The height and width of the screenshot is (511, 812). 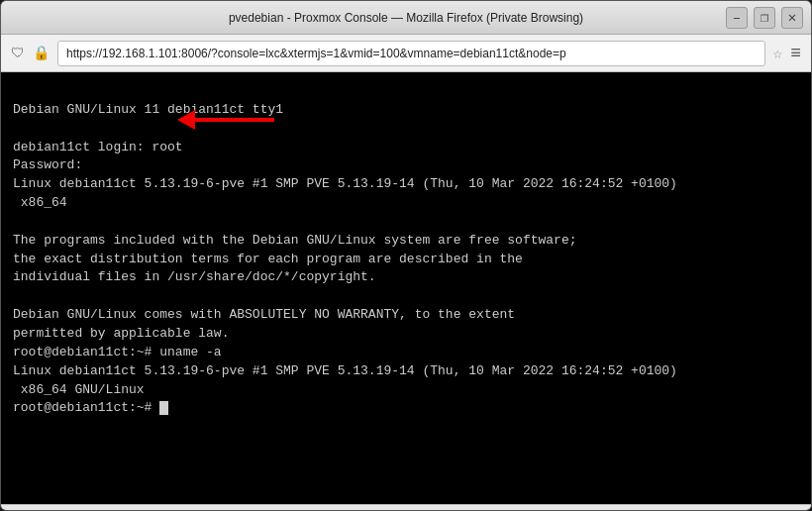 I want to click on shield-icon: 🛡, so click(x=18, y=53).